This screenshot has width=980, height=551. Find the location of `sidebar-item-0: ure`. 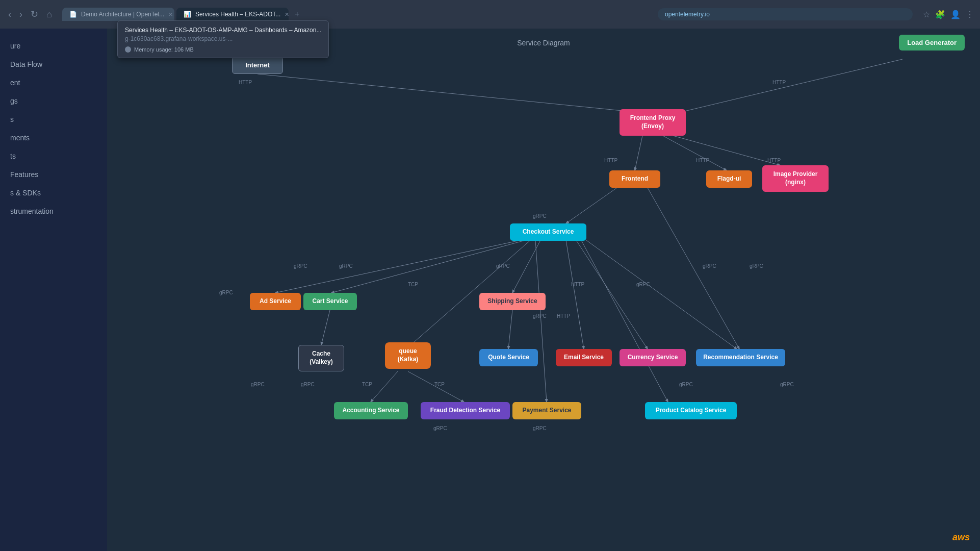

sidebar-item-0: ure is located at coordinates (54, 46).